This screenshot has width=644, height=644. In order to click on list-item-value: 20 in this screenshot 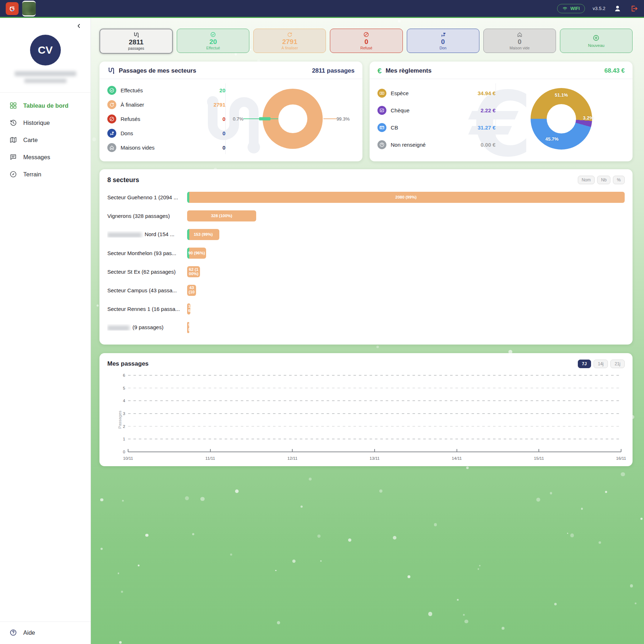, I will do `click(223, 90)`.